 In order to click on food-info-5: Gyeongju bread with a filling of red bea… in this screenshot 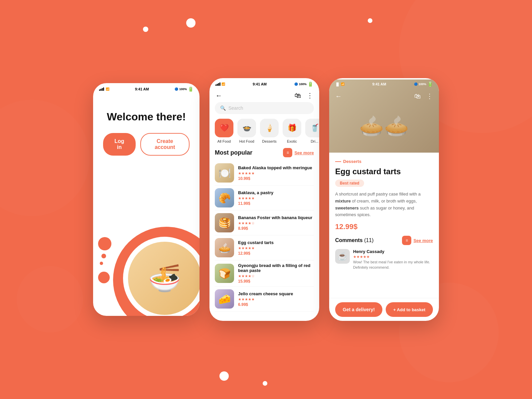, I will do `click(276, 273)`.